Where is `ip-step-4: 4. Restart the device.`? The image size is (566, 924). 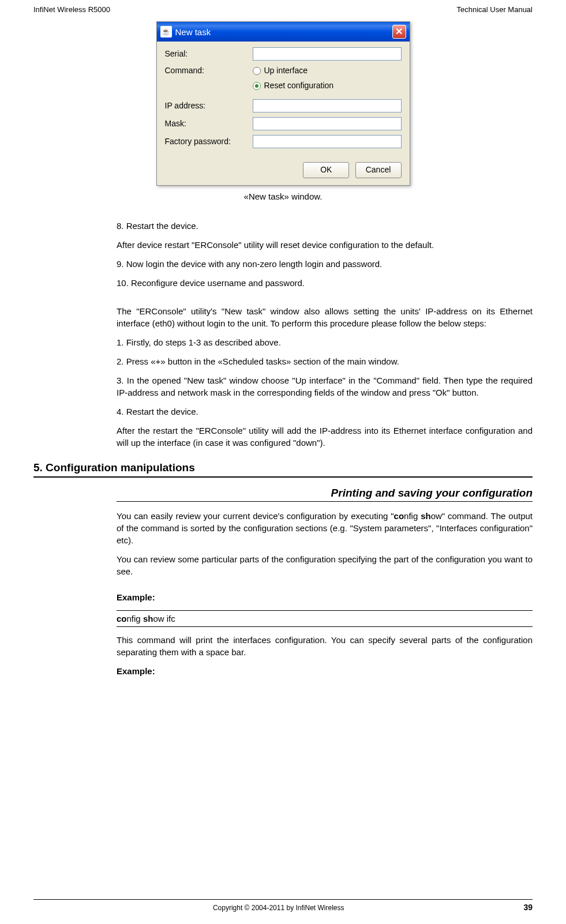 ip-step-4: 4. Restart the device. is located at coordinates (324, 412).